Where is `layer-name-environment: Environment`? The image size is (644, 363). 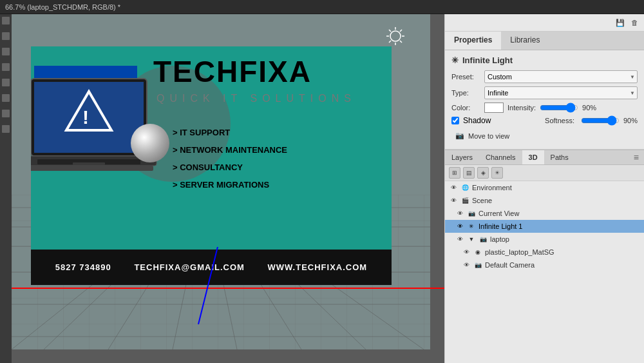
layer-name-environment: Environment is located at coordinates (556, 188).